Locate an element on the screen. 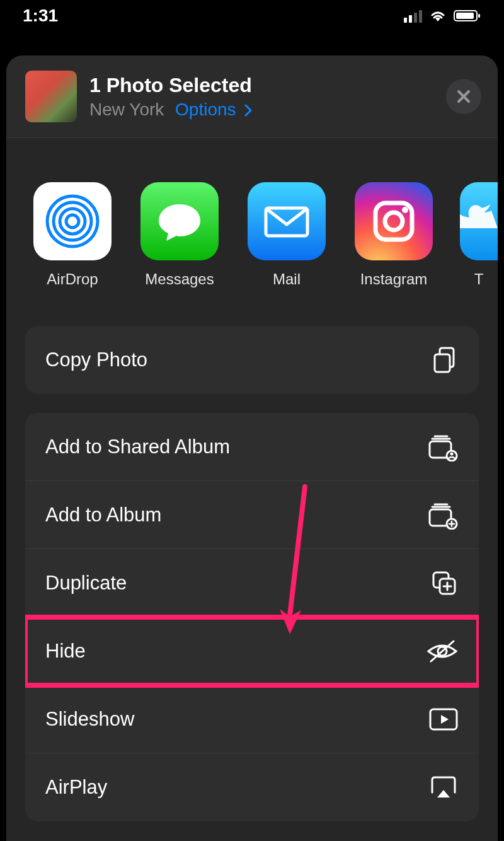 Image resolution: width=504 pixels, height=841 pixels. share-header-location: New York is located at coordinates (127, 110).